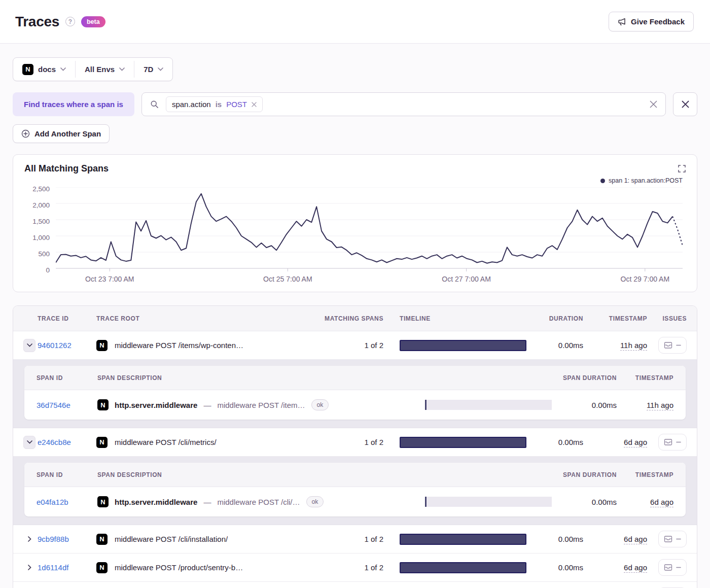 This screenshot has width=710, height=588. Describe the element at coordinates (40, 228) in the screenshot. I see `y-axis: 2,500 2,000 1,500 1,000 500 0` at that location.